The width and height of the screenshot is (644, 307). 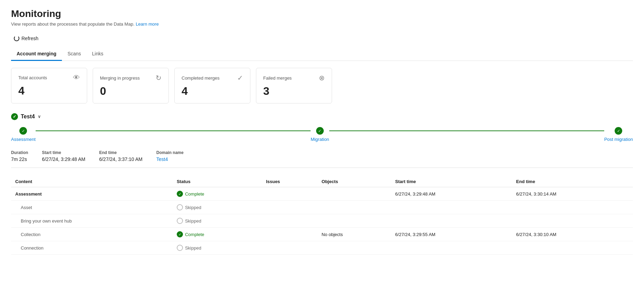 What do you see at coordinates (158, 78) in the screenshot?
I see `merging-in-progress-icon: ↻` at bounding box center [158, 78].